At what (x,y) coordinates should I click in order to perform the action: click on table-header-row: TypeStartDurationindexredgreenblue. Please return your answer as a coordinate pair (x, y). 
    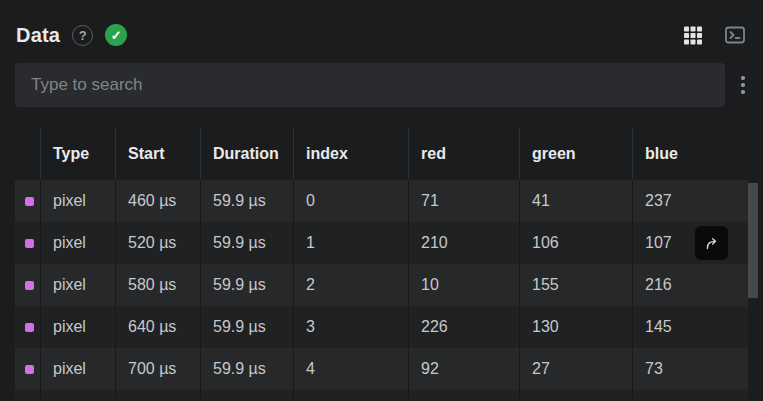
    Looking at the image, I should click on (382, 154).